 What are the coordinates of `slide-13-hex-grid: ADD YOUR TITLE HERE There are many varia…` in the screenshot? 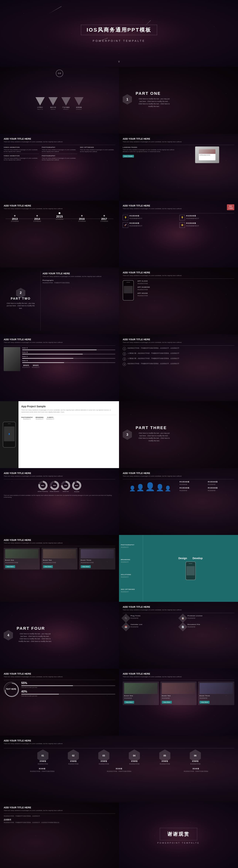 It's located at (119, 769).